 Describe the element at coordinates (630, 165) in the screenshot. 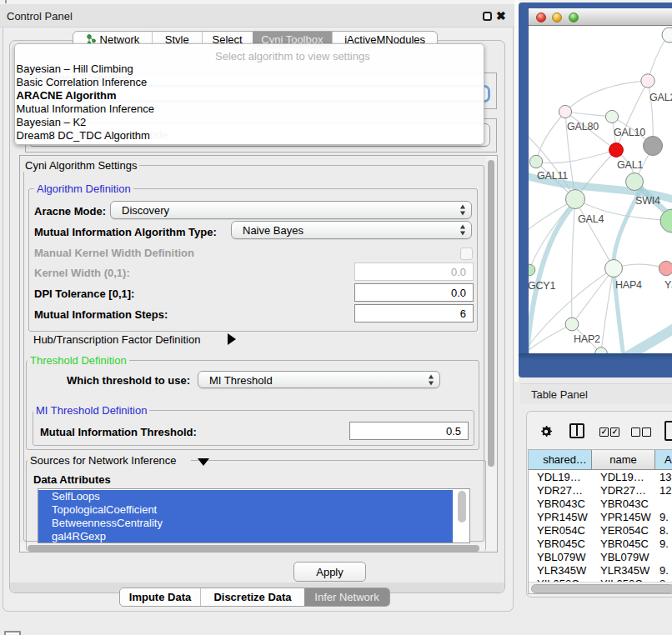

I see `svg-text: GAL1` at that location.